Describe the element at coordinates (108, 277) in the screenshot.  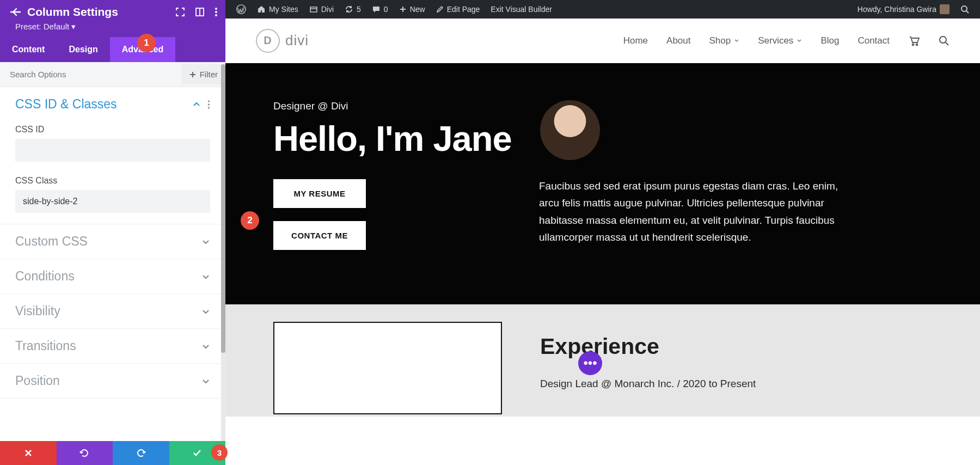
I see `section-title-conditions: Conditions` at that location.